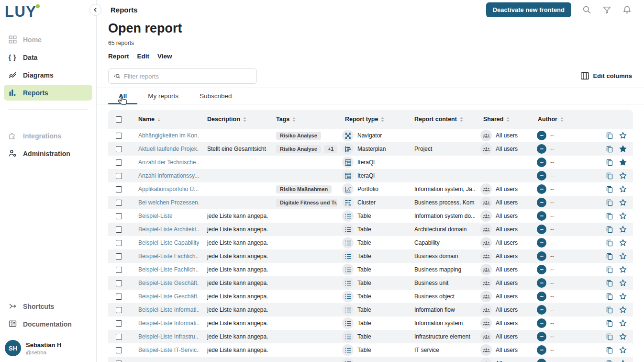  Describe the element at coordinates (48, 39) in the screenshot. I see `sidebar-item-home: Home` at that location.